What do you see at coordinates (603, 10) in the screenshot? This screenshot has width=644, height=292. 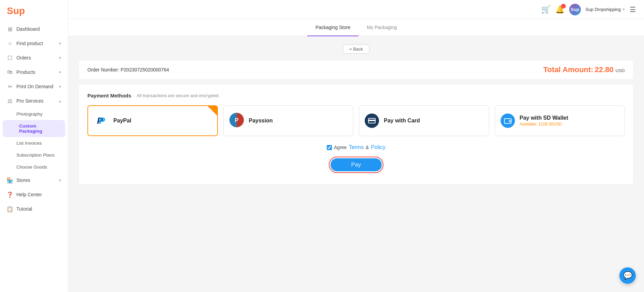 I see `user-name: Sup Dropshipping` at bounding box center [603, 10].